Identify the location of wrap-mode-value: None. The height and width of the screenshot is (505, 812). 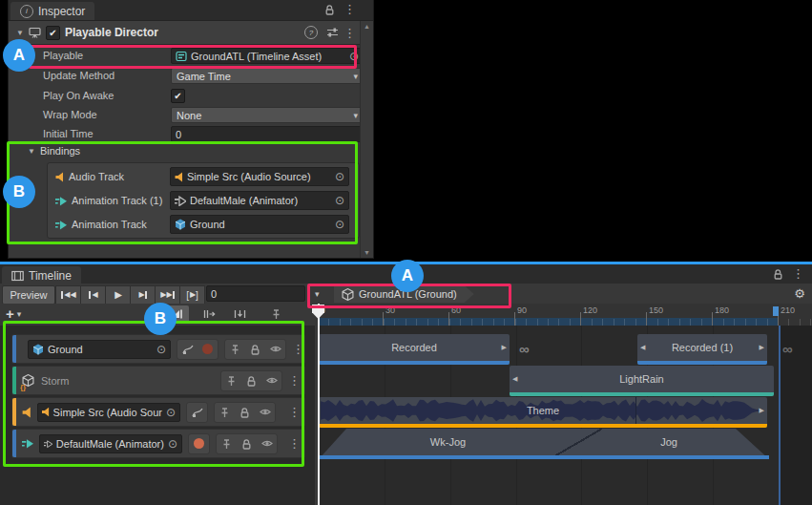
(189, 116).